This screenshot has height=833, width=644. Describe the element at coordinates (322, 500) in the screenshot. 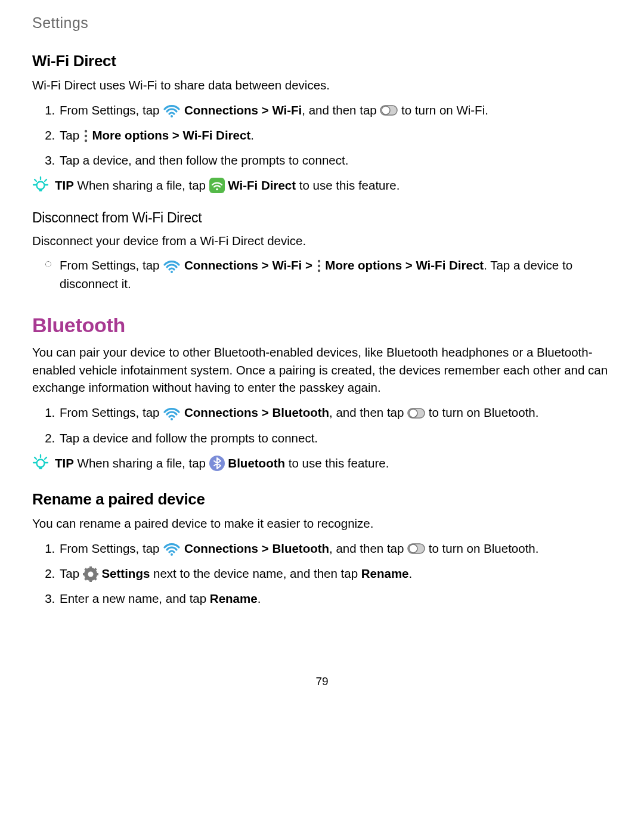

I see `rename-heading: Rename a paired device` at that location.